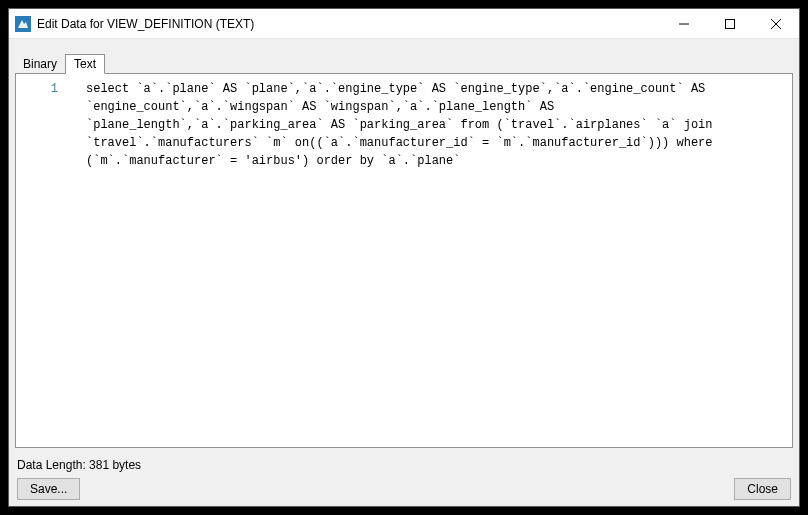 The height and width of the screenshot is (515, 808). Describe the element at coordinates (23, 24) in the screenshot. I see `app-icon` at that location.